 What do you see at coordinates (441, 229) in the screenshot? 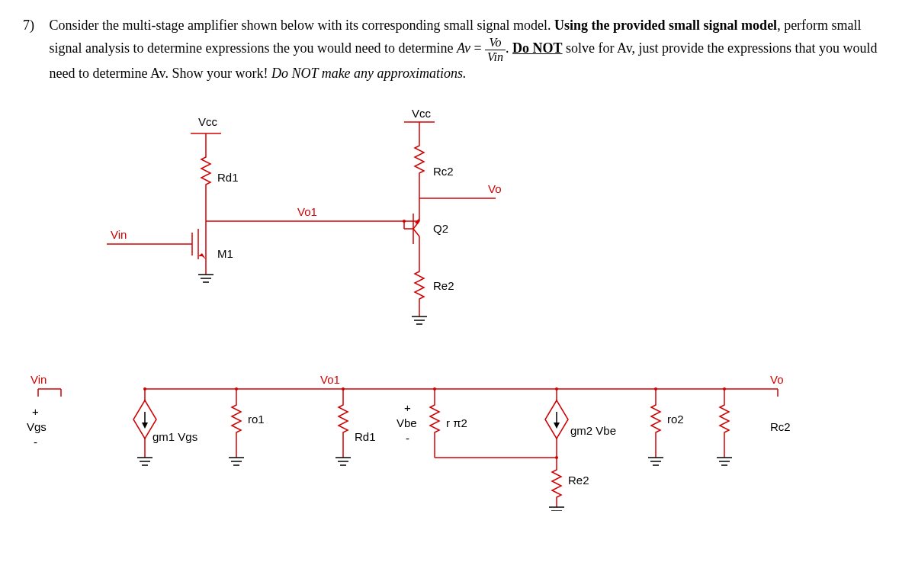
I see `label-q2: Q2` at bounding box center [441, 229].